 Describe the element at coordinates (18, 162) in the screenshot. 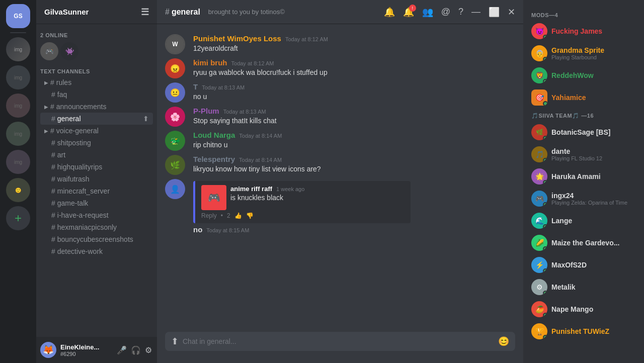

I see `server-icon-5: img` at that location.